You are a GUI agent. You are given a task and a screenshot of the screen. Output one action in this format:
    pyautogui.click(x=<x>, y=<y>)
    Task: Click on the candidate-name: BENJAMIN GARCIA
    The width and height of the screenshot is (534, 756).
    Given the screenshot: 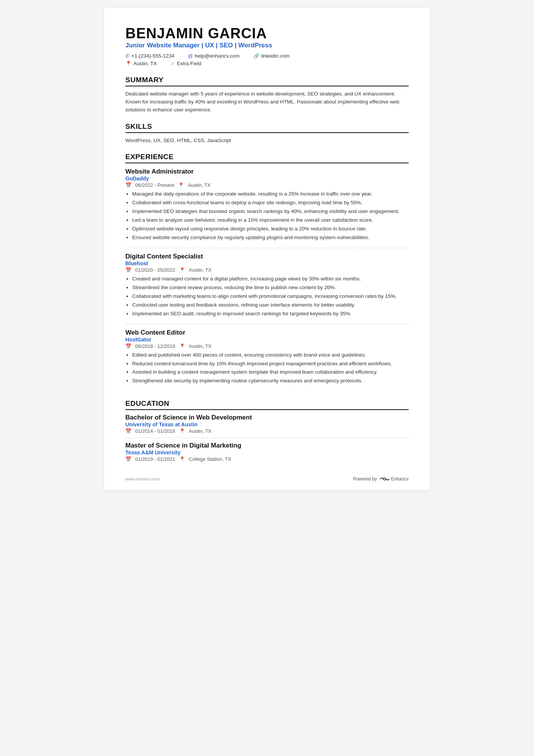 What is the action you would take?
    pyautogui.click(x=267, y=34)
    